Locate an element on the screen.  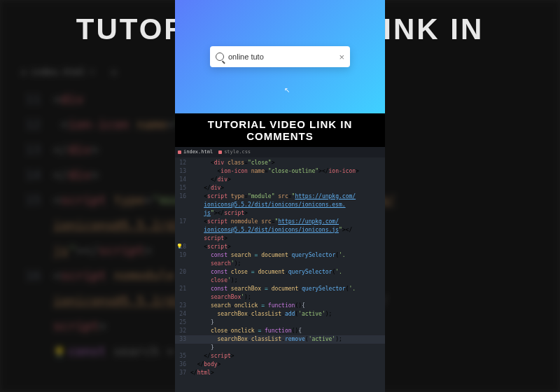
code-line: 25 } is located at coordinates (280, 323).